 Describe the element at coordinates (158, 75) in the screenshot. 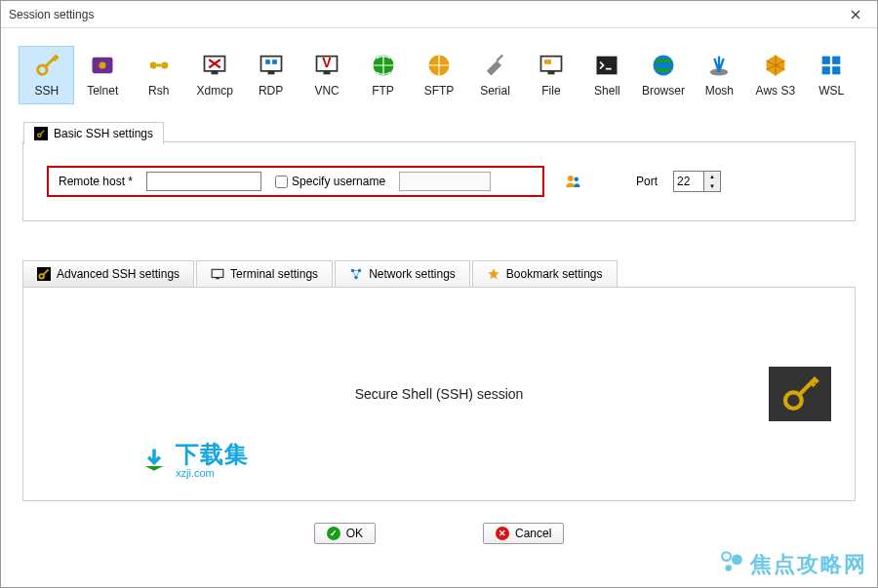

I see `protocol-rsh: Rsh` at that location.